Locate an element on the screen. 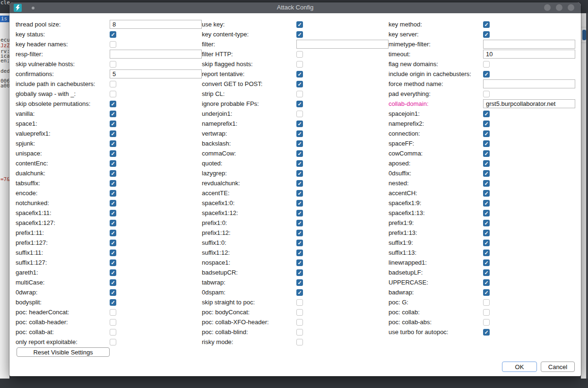 The width and height of the screenshot is (588, 388). checkbox-ignore-probable-fps: ✓ is located at coordinates (300, 104).